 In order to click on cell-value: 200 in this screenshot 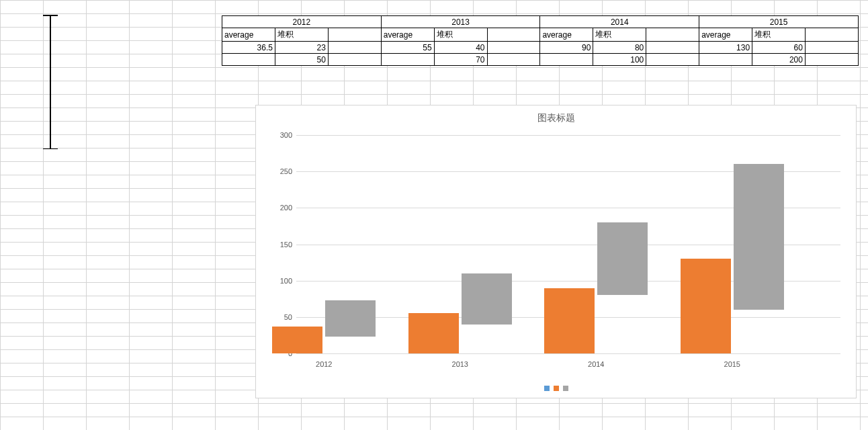, I will do `click(779, 60)`.